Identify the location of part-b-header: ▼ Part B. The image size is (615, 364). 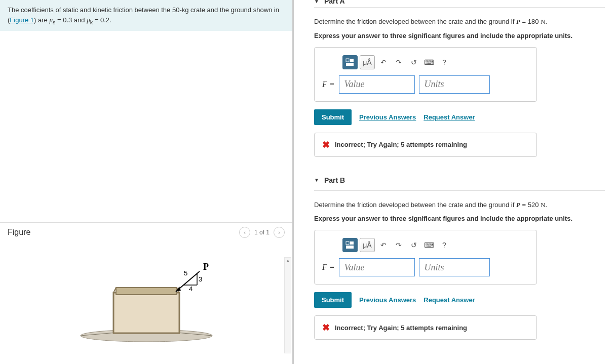
(459, 180).